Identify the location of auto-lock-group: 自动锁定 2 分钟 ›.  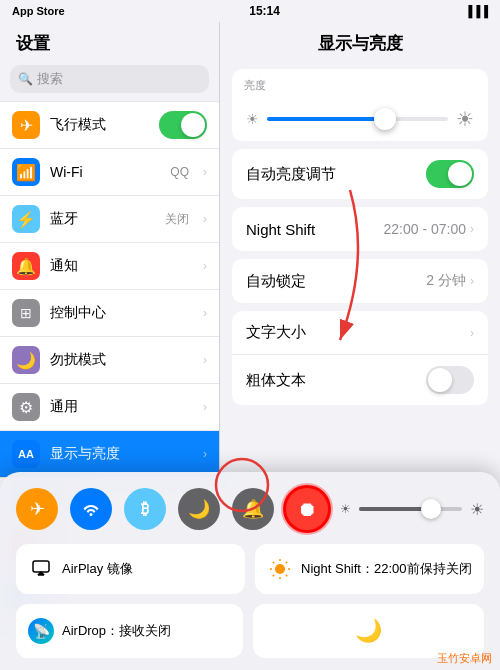
(360, 281).